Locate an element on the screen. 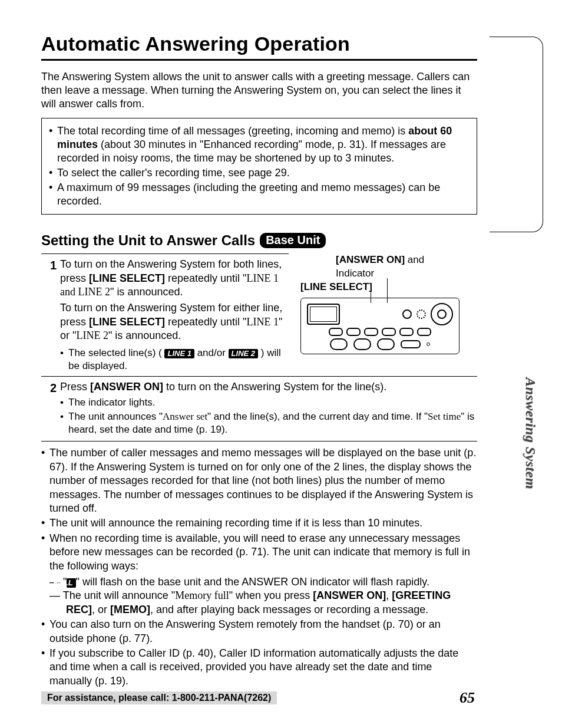  section-heading: Setting the Unit to Answer Calls Base Un… is located at coordinates (259, 241).